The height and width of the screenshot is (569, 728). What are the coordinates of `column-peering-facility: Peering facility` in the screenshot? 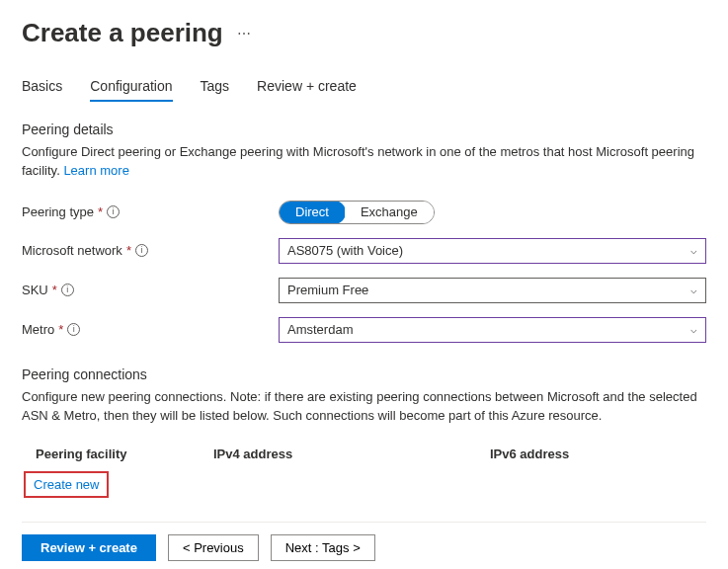 It's located at (124, 454).